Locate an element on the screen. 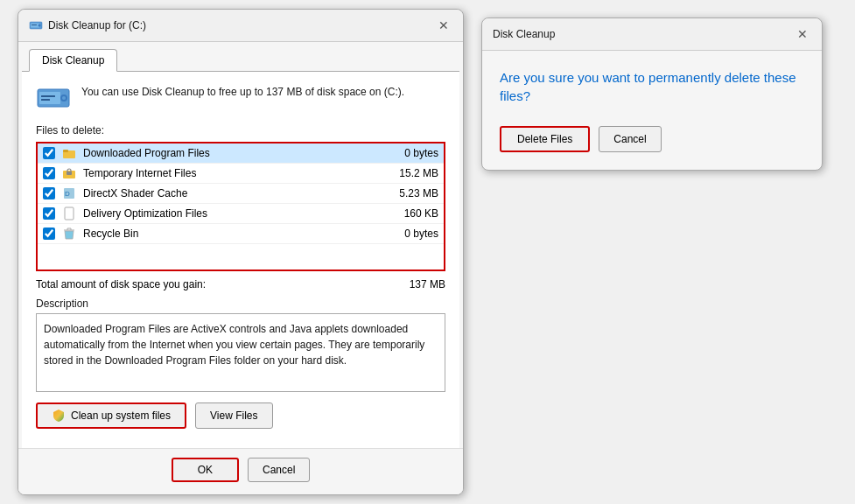 The height and width of the screenshot is (504, 855). svg-text: D is located at coordinates (67, 194).